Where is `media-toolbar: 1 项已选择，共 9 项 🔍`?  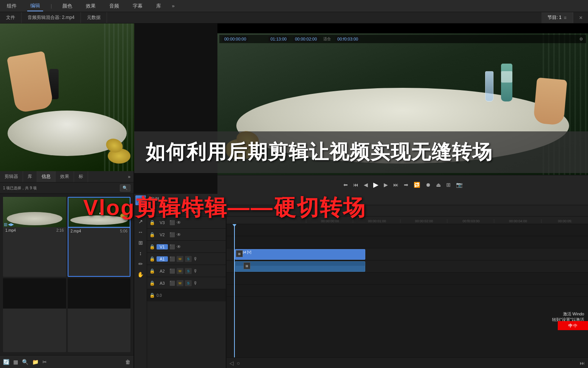 media-toolbar: 1 项已选择，共 9 项 🔍 is located at coordinates (67, 188).